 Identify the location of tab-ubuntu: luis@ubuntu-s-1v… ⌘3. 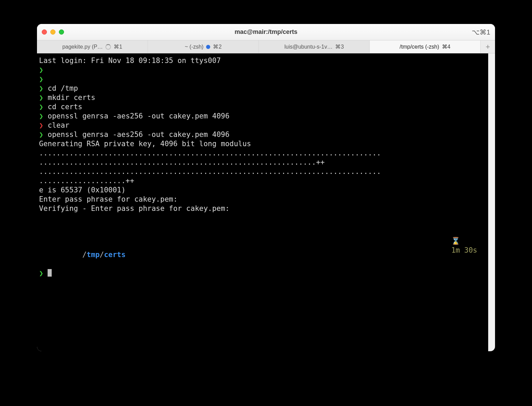
(314, 47).